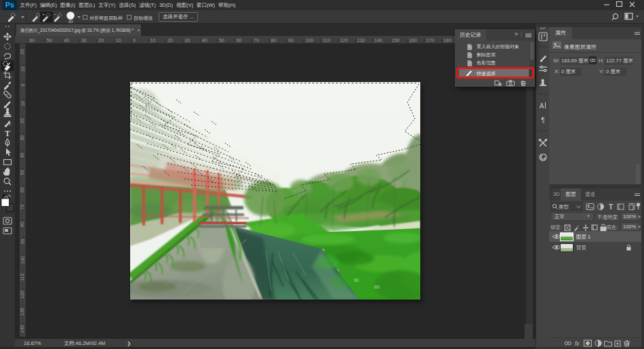 The width and height of the screenshot is (644, 349). What do you see at coordinates (413, 41) in the screenshot?
I see `svg-text: 160` at bounding box center [413, 41].